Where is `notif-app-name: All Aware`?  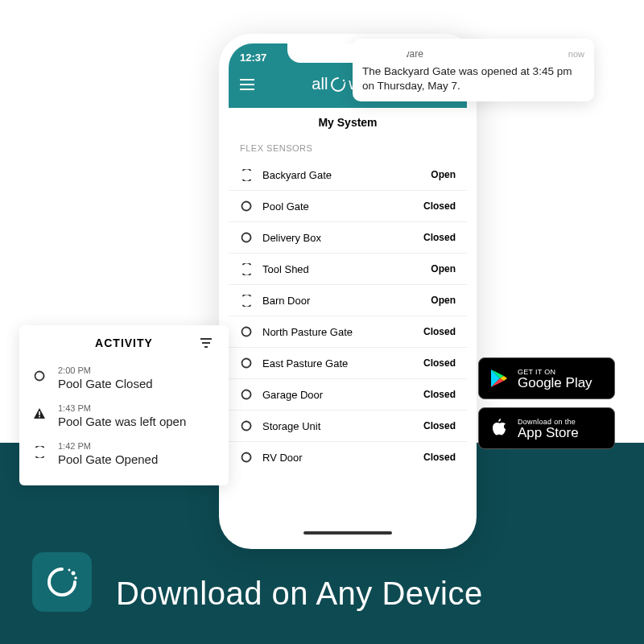 notif-app-name: All Aware is located at coordinates (473, 54).